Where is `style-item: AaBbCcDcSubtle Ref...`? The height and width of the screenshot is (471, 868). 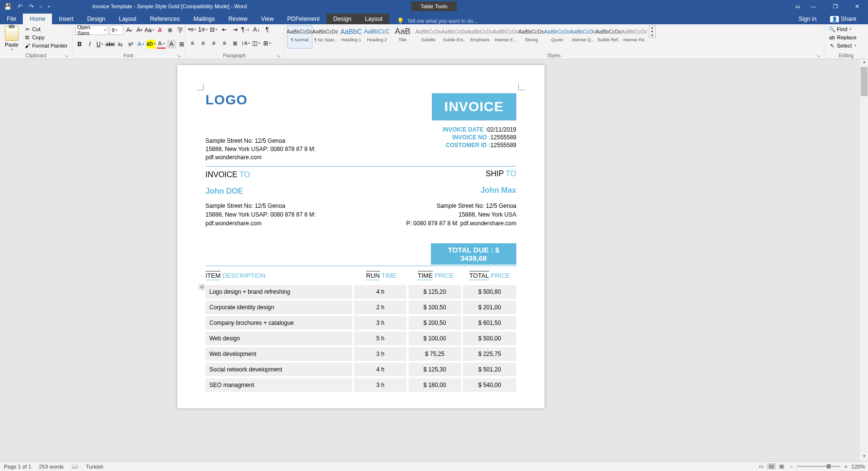
style-item: AaBbCcDcSubtle Ref... is located at coordinates (609, 37).